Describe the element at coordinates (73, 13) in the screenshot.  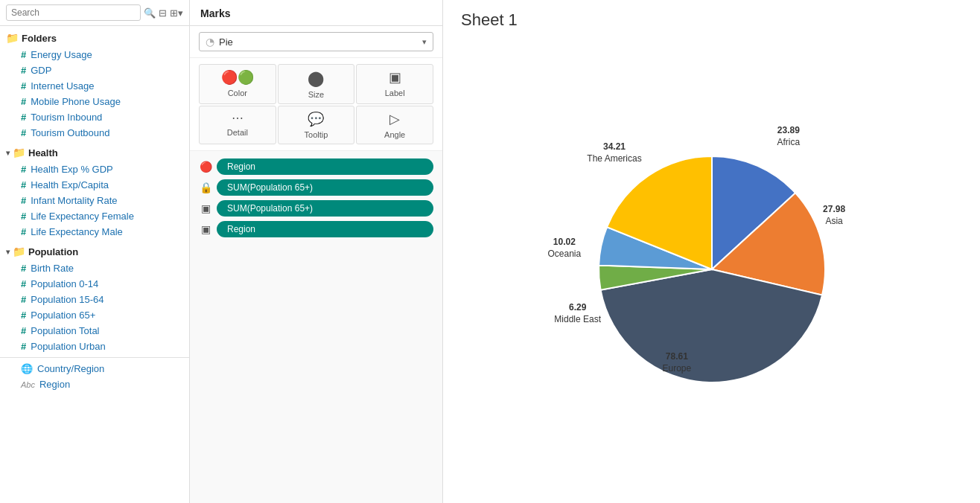
I see `search-input` at that location.